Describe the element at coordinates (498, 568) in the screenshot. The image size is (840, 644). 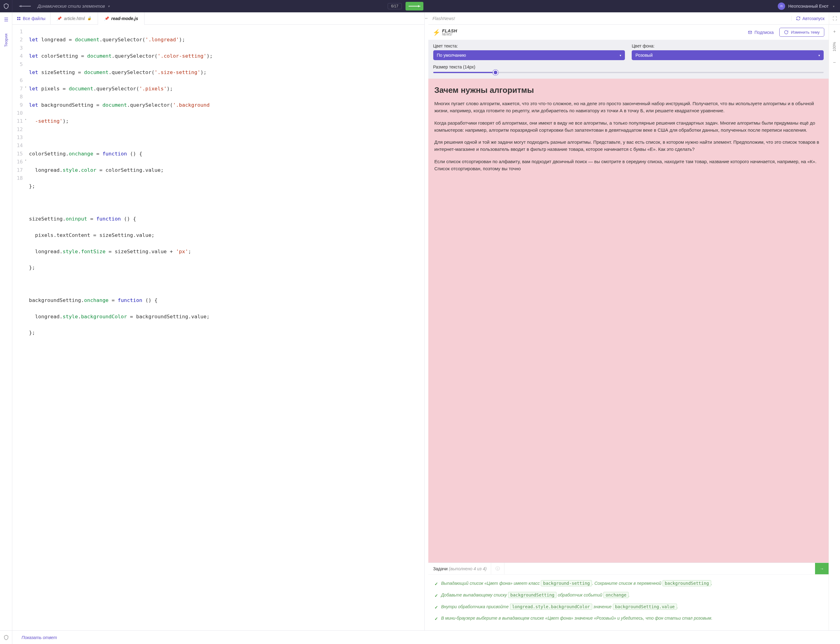
I see `info-icon: ⓘ` at that location.